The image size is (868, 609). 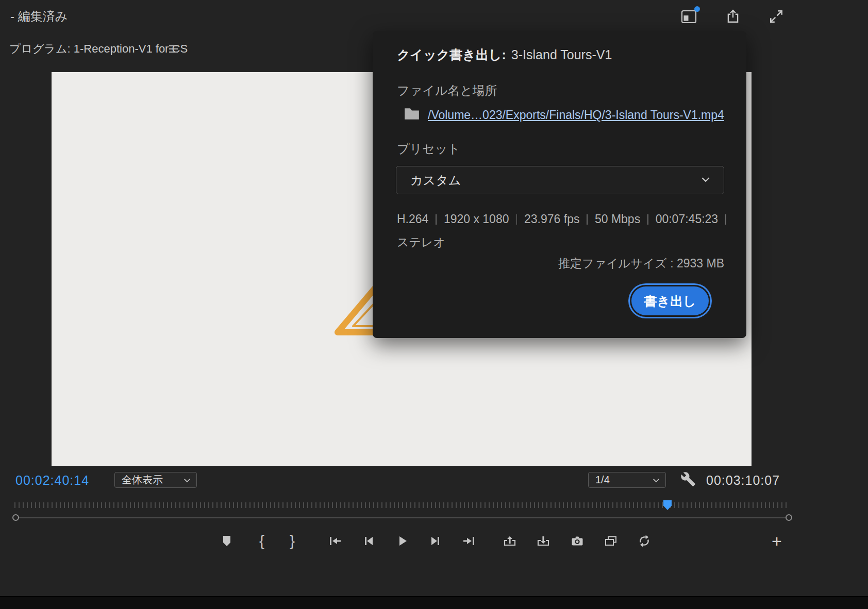 What do you see at coordinates (436, 180) in the screenshot?
I see `preset-dropdown-value: カスタム` at bounding box center [436, 180].